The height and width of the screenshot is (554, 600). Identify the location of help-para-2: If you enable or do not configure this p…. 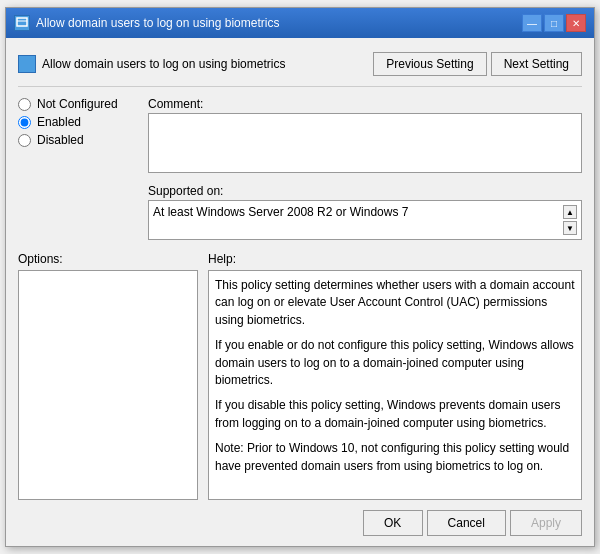
(395, 363).